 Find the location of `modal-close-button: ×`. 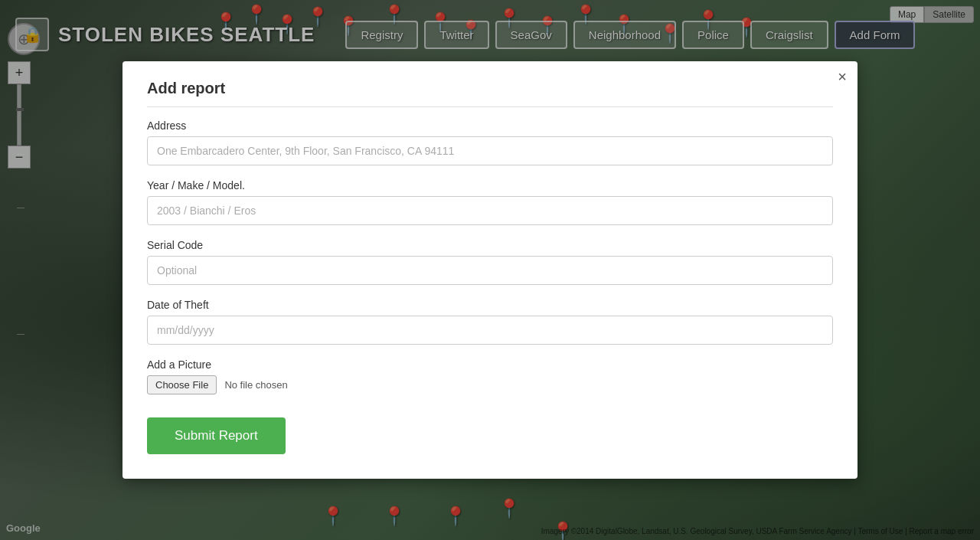

modal-close-button: × is located at coordinates (842, 77).